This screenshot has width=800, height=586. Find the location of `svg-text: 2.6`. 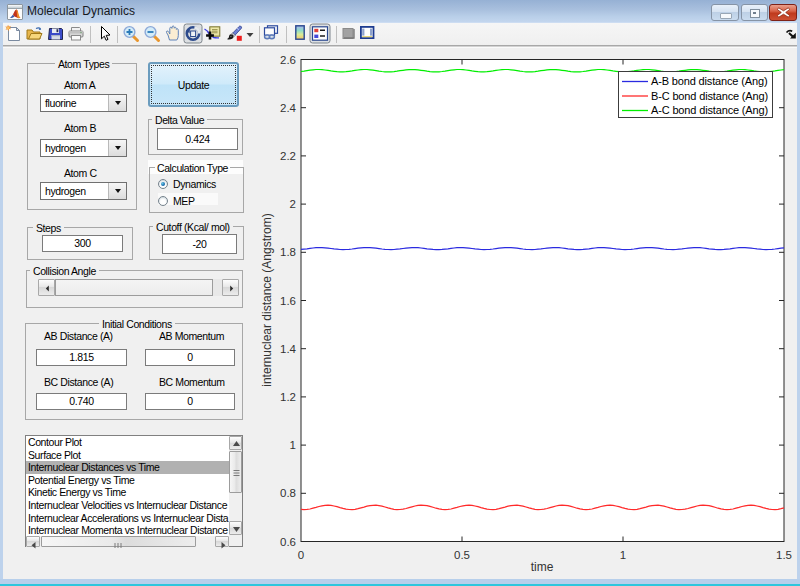

svg-text: 2.6 is located at coordinates (288, 60).